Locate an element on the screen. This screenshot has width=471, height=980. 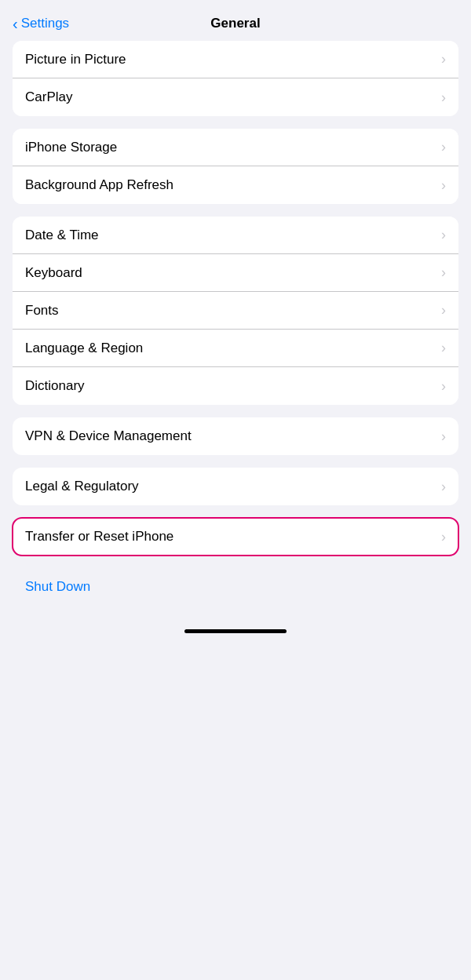
header: ‹ Settings General is located at coordinates (236, 20).